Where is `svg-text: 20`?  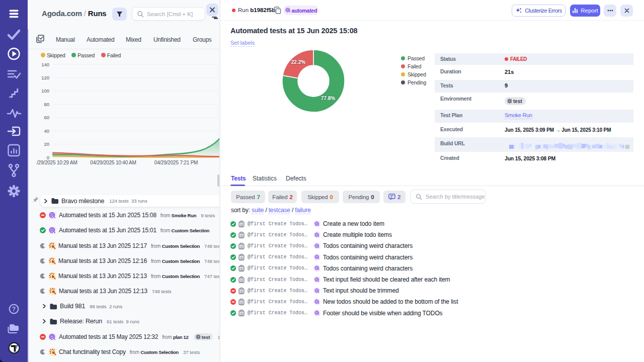
svg-text: 20 is located at coordinates (46, 144).